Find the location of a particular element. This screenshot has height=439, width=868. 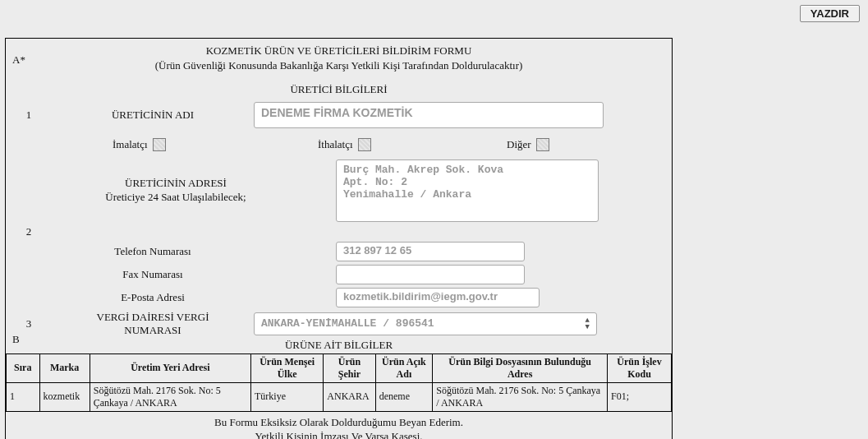

kind-other-label: Diğer is located at coordinates (519, 145).